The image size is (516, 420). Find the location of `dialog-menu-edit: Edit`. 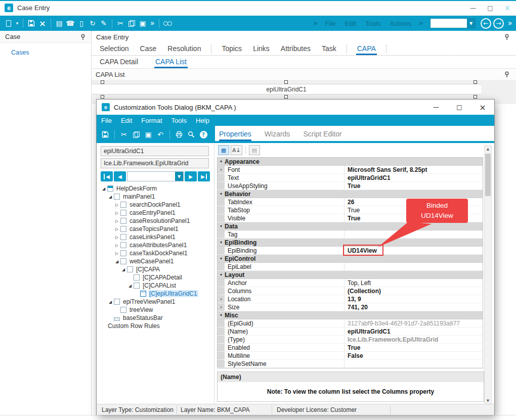

dialog-menu-edit: Edit is located at coordinates (126, 120).